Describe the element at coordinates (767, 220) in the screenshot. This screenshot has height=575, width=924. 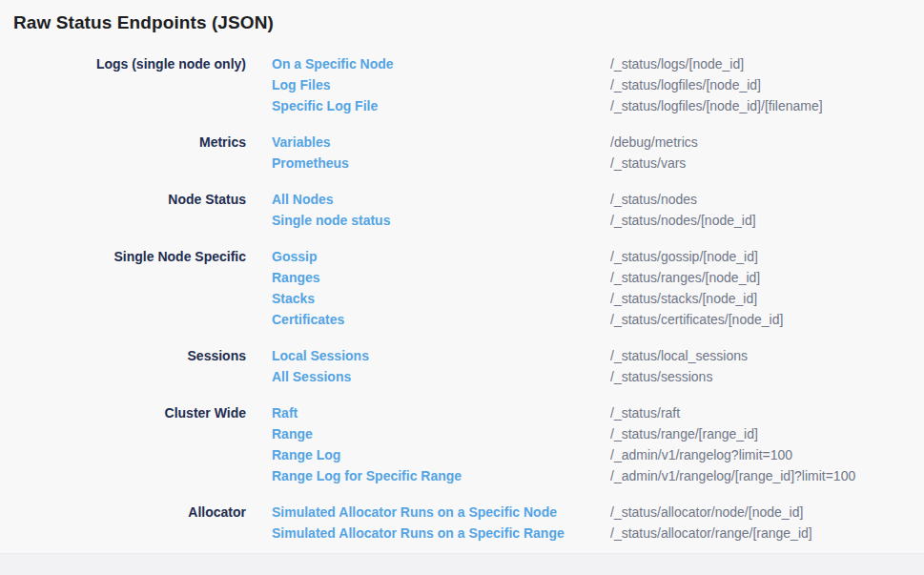
I see `endpoint-path: /_status/nodes/[node_id]` at that location.